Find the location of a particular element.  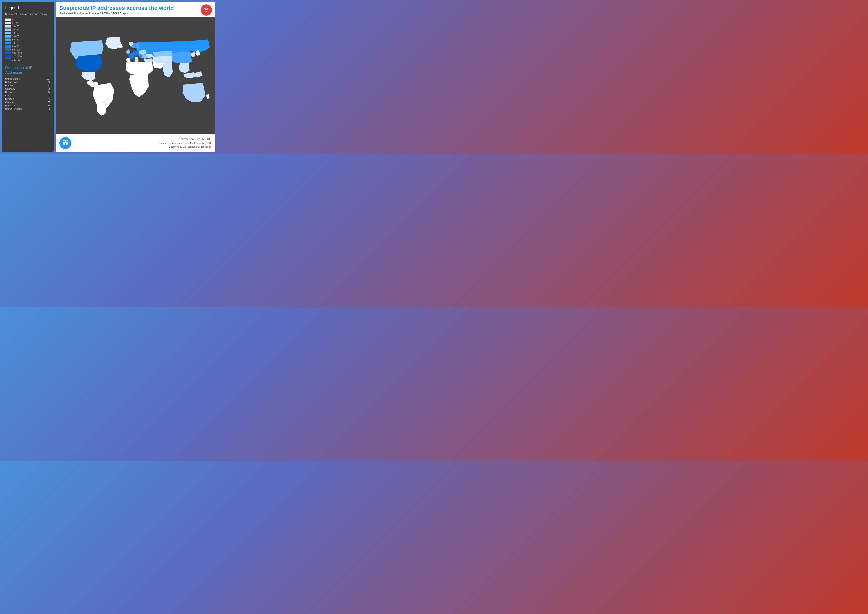

page-subtitle: Geolocated IP addresses from the GRIZZLY… is located at coordinates (135, 13).